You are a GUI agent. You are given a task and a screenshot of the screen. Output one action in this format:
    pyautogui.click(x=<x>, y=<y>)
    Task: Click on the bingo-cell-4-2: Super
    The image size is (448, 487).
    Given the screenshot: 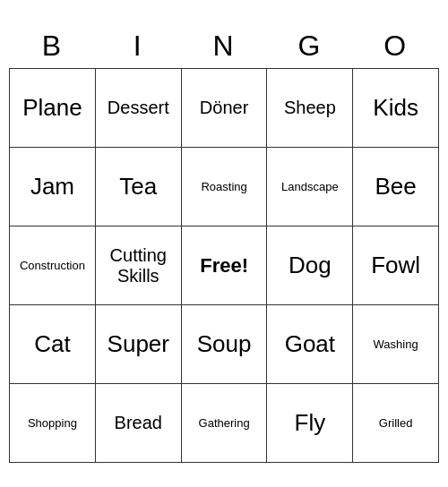 What is the action you would take?
    pyautogui.click(x=138, y=345)
    